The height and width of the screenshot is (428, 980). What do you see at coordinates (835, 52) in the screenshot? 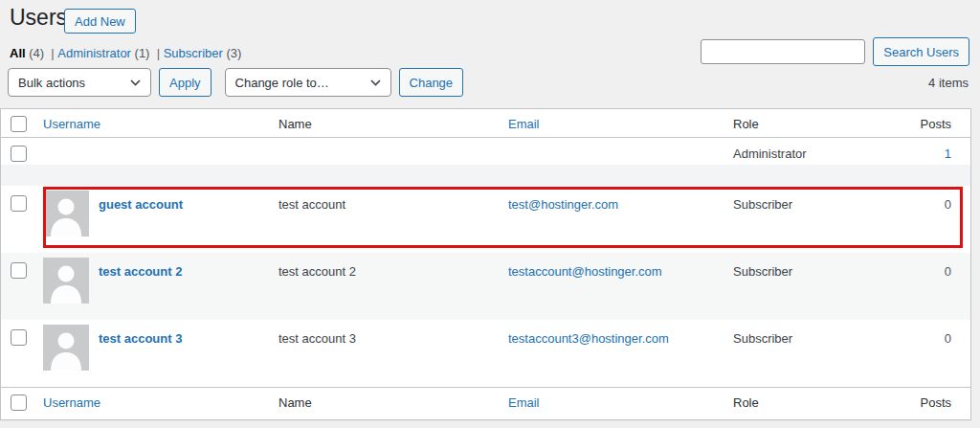
I see `search-area: Search Users` at bounding box center [835, 52].